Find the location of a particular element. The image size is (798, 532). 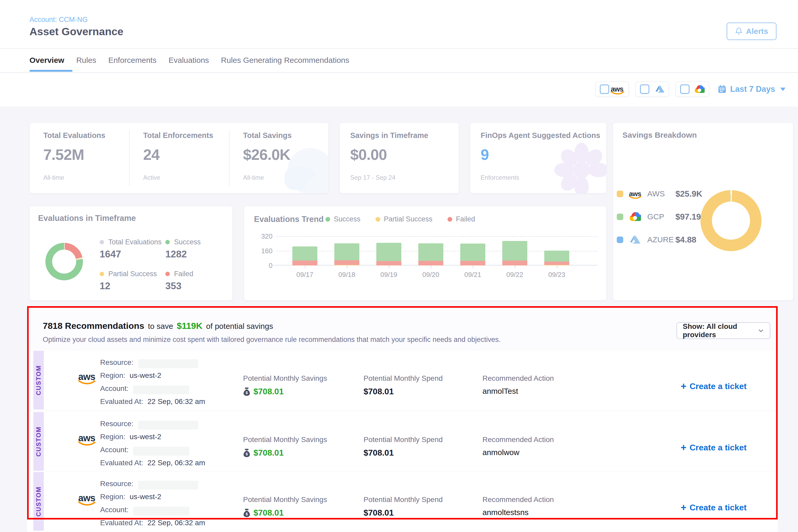

provider-savings: $4.88 is located at coordinates (686, 240).